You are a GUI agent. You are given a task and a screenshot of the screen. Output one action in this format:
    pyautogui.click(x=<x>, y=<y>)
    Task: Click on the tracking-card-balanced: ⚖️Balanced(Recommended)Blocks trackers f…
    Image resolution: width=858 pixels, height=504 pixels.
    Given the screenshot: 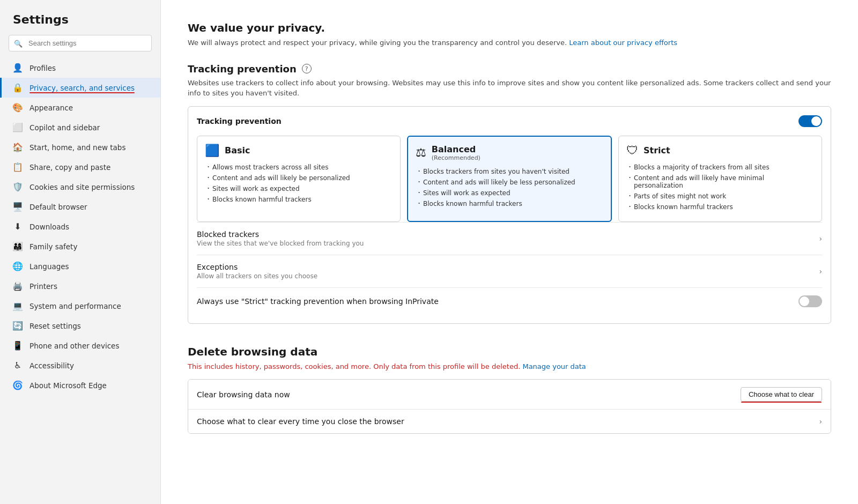 What is the action you would take?
    pyautogui.click(x=509, y=179)
    